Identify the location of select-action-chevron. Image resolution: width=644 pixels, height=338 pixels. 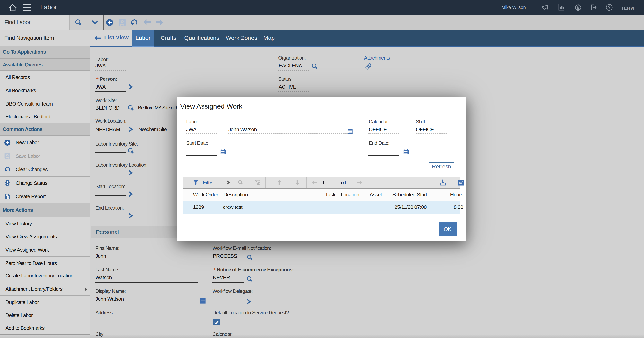
(95, 22).